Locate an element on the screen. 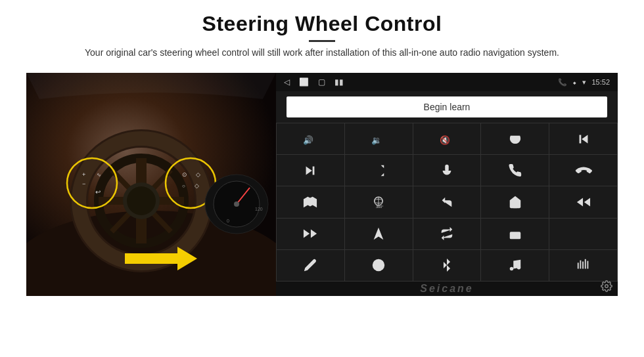 The image size is (644, 357). power-button is located at coordinates (515, 139).